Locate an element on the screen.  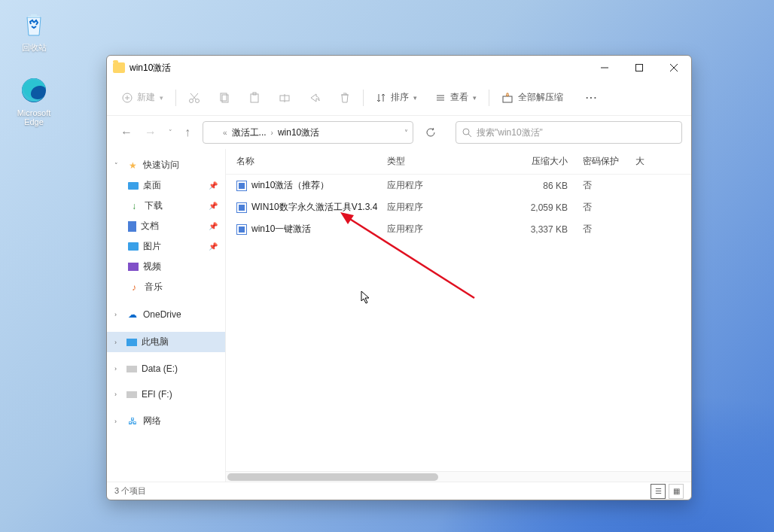
pc-icon is located at coordinates (132, 342).